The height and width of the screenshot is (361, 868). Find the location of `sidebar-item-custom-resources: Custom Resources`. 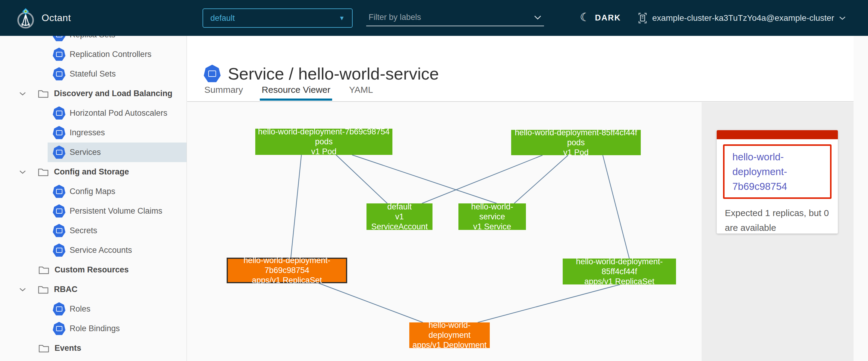

sidebar-item-custom-resources: Custom Resources is located at coordinates (93, 270).